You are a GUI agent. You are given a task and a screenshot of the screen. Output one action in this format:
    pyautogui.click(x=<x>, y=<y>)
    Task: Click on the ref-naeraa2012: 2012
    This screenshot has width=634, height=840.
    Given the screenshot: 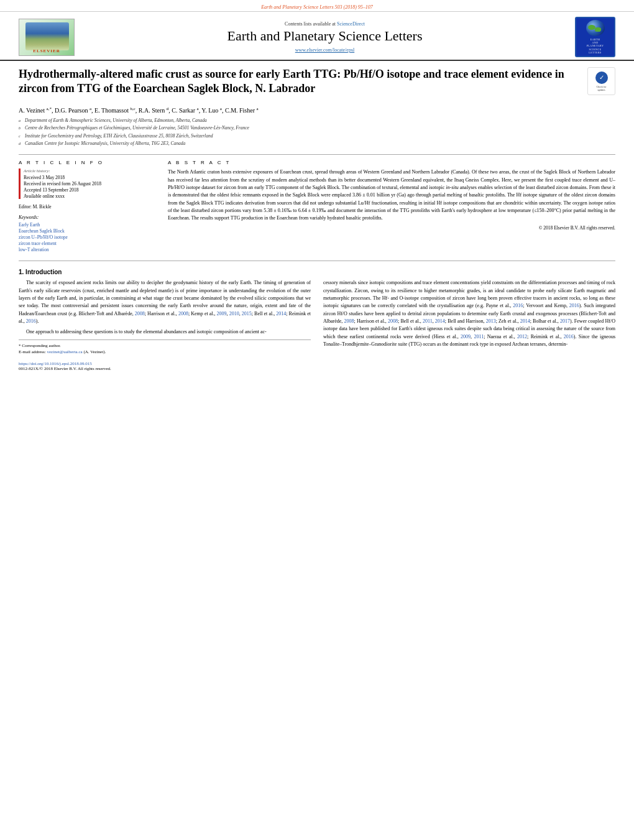 What is the action you would take?
    pyautogui.click(x=522, y=337)
    